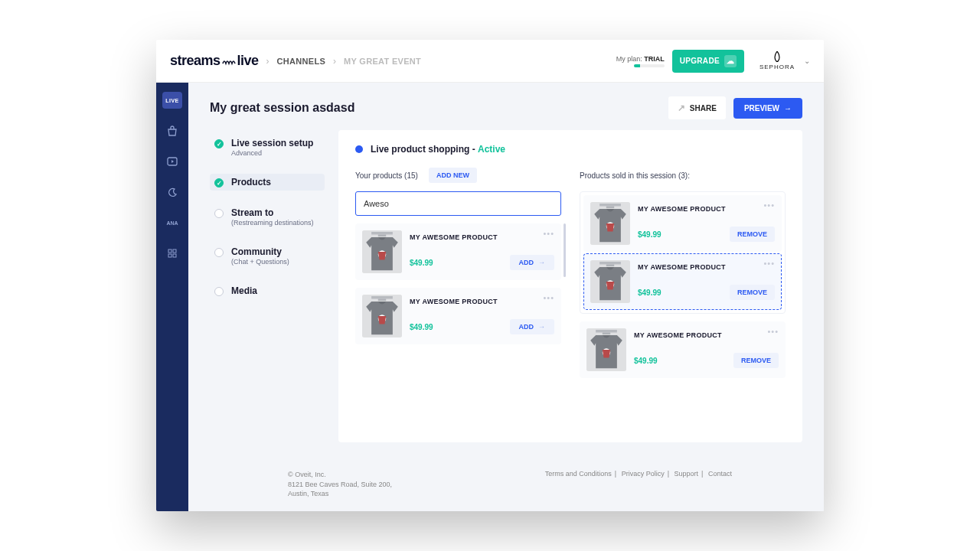 This screenshot has height=551, width=980. I want to click on sidebar-item-shop, so click(172, 131).